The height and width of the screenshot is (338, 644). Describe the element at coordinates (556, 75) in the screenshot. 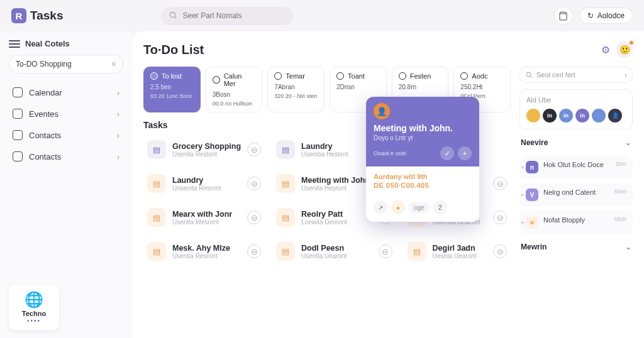

I see `right-search-text: Seol cerl fert` at that location.